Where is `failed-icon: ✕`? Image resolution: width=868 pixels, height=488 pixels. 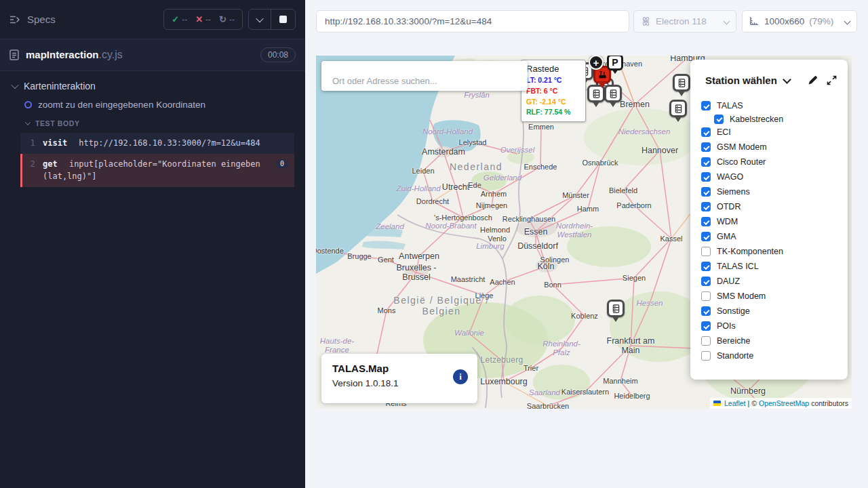
failed-icon: ✕ is located at coordinates (199, 19).